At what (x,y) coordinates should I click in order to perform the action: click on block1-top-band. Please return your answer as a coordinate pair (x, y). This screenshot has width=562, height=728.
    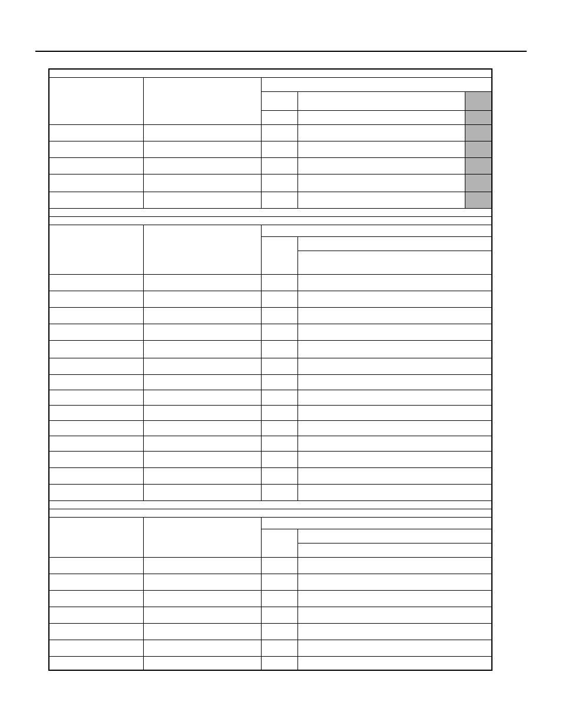
    Looking at the image, I should click on (270, 73).